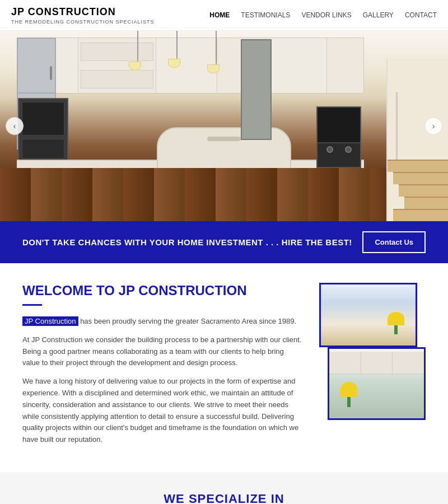 This screenshot has height=504, width=448. What do you see at coordinates (224, 242) in the screenshot?
I see `promo-banner: DON'T TAKE CHANCES WITH YOUR HOME INVEST…` at bounding box center [224, 242].